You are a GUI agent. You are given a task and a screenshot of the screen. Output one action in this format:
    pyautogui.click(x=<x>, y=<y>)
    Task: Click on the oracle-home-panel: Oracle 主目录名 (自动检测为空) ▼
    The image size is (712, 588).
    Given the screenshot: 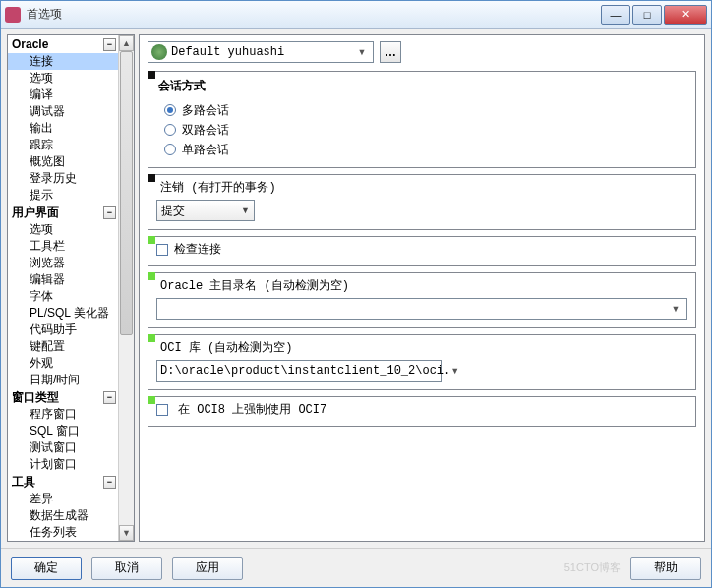 What is the action you would take?
    pyautogui.click(x=422, y=301)
    